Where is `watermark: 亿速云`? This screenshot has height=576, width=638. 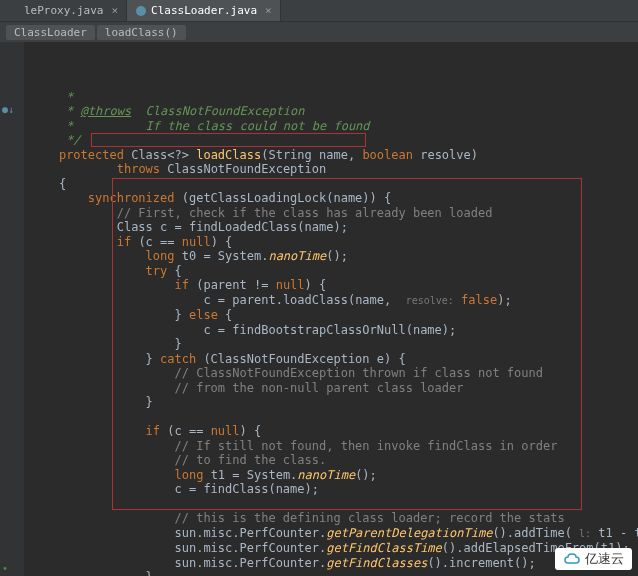 watermark: 亿速云 is located at coordinates (594, 559).